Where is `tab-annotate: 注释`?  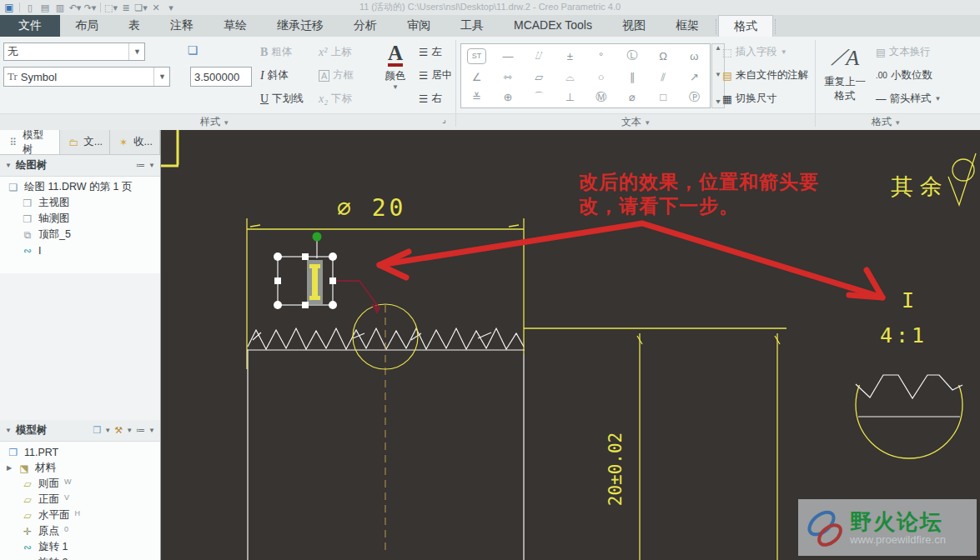 tab-annotate: 注释 is located at coordinates (182, 26).